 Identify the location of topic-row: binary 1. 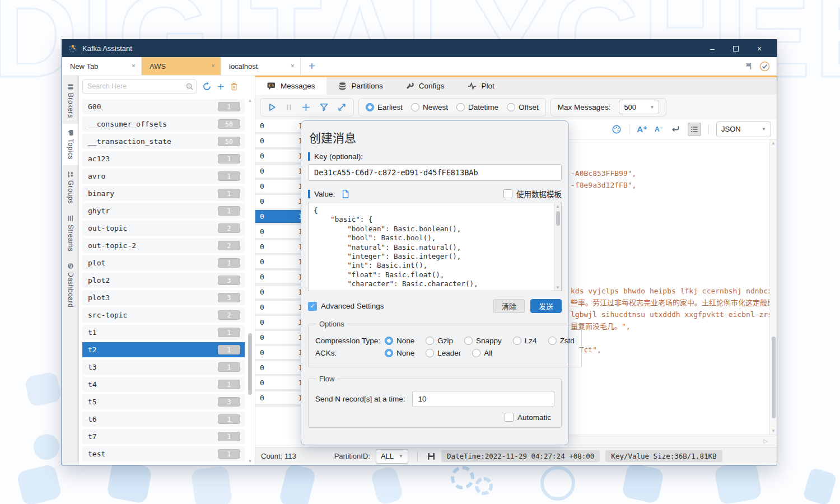
(164, 194).